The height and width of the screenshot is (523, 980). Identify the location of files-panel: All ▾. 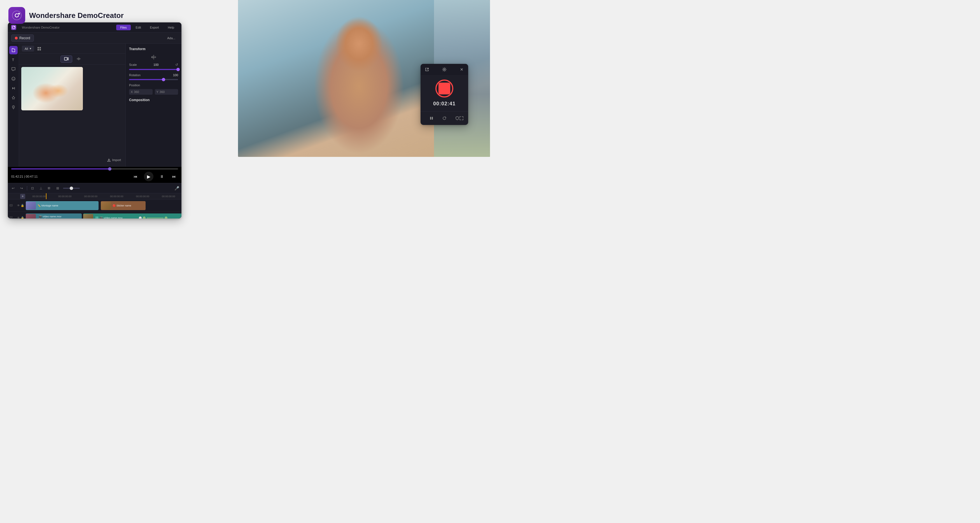
(72, 105).